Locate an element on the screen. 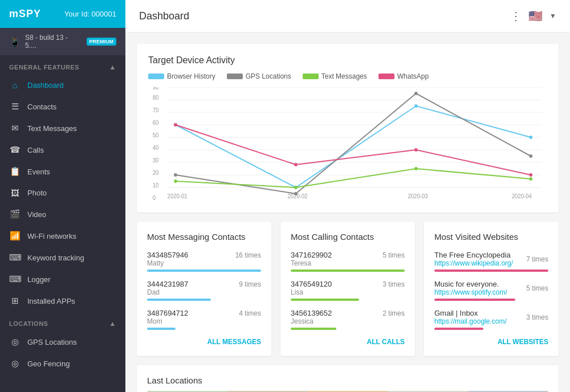 The image size is (570, 392). video-icon: 🎬 is located at coordinates (15, 214).